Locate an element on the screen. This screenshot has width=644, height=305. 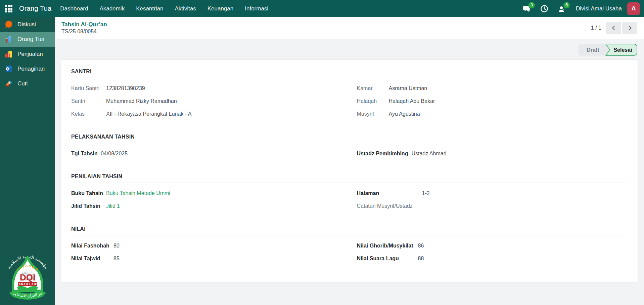
field-ustadz-pembimbing: Ustadz Pembimbing Ustadz Ahmad is located at coordinates (492, 154).